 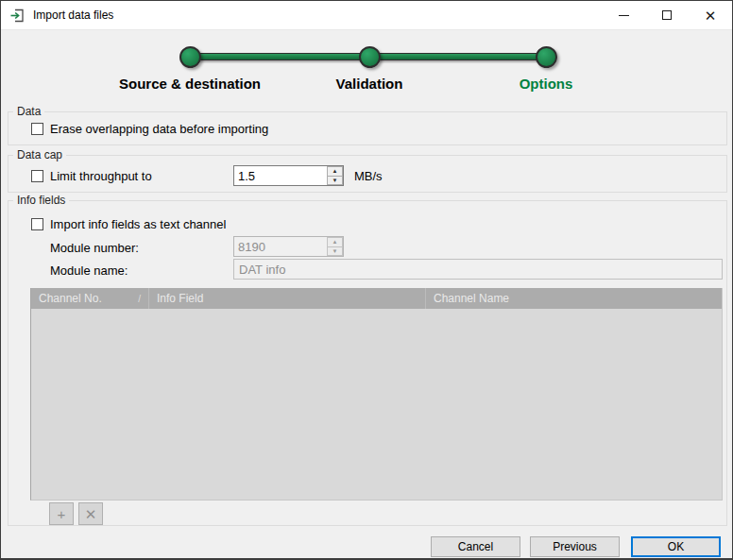 What do you see at coordinates (94, 247) in the screenshot?
I see `module-number-label: Module number:` at bounding box center [94, 247].